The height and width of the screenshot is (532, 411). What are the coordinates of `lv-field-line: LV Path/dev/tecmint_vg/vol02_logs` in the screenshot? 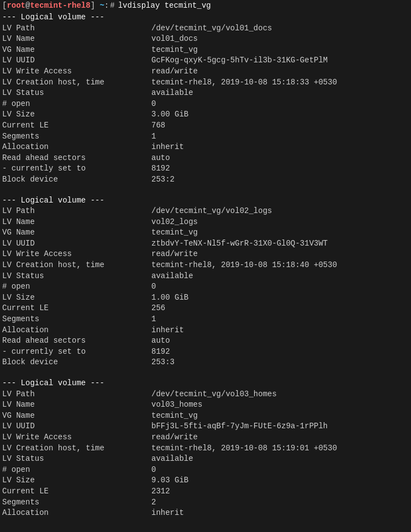 It's located at (205, 211).